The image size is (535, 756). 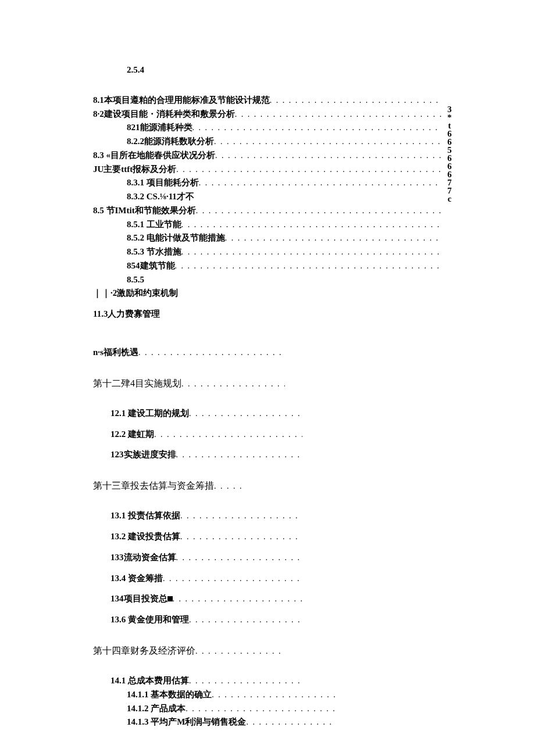 What do you see at coordinates (189, 353) in the screenshot?
I see `toc-entry: n·s福利㭠遇` at bounding box center [189, 353].